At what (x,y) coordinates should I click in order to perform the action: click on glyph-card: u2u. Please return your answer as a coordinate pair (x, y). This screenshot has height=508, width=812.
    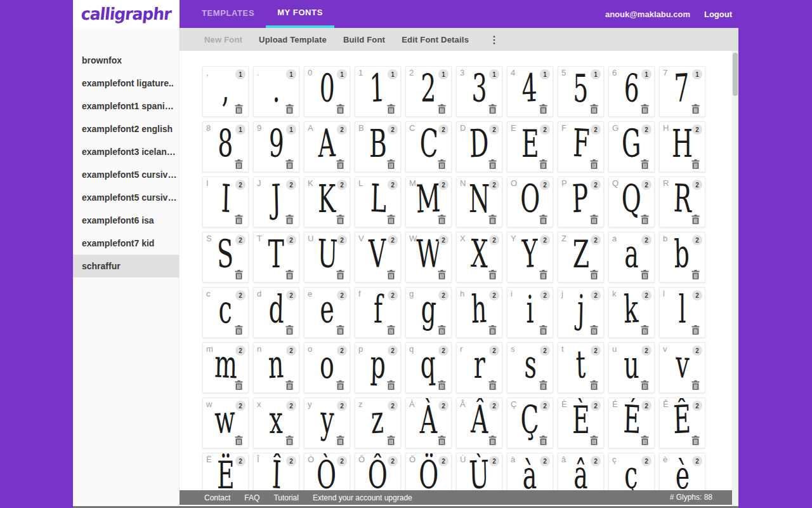
    Looking at the image, I should click on (632, 368).